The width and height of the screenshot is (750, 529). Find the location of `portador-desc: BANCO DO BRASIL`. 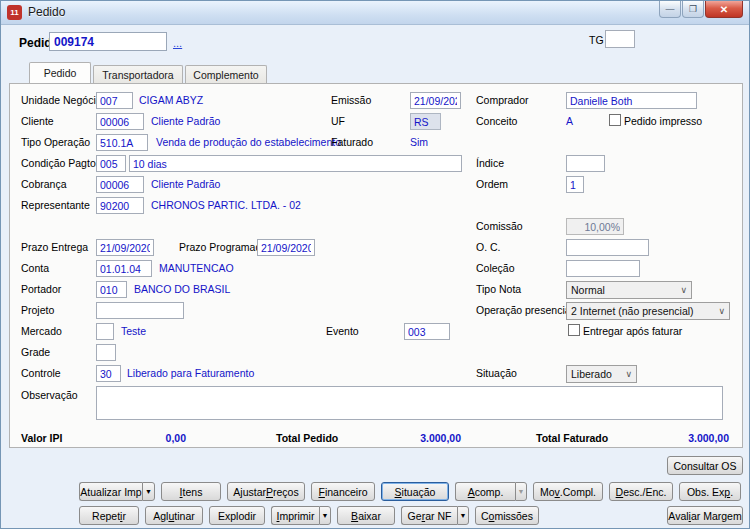

portador-desc: BANCO DO BRASIL is located at coordinates (182, 289).